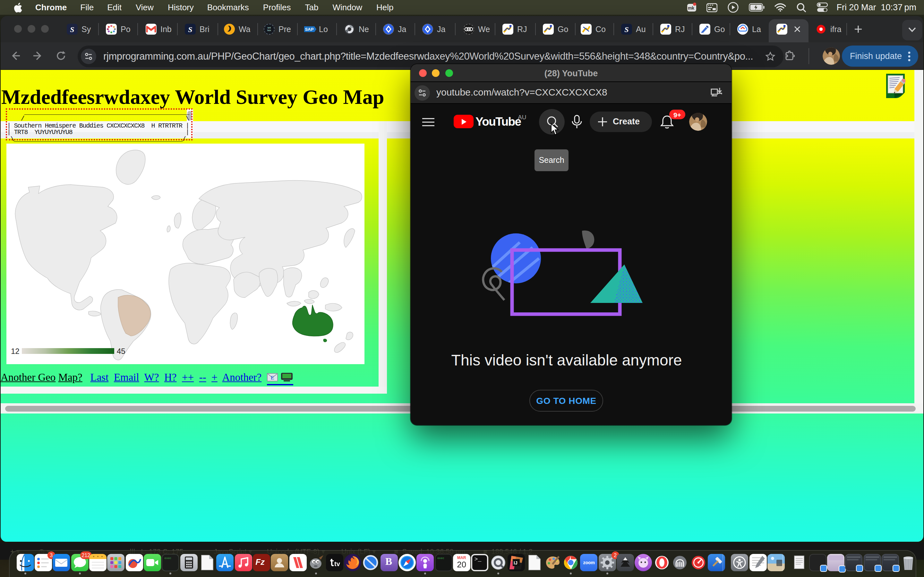  What do you see at coordinates (515, 563) in the screenshot?
I see `svg-text: IJ` at bounding box center [515, 563].